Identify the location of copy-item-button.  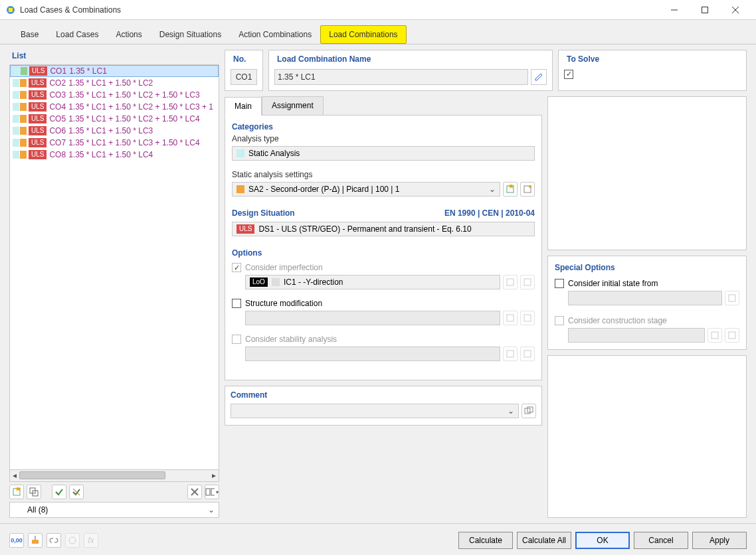
(34, 492).